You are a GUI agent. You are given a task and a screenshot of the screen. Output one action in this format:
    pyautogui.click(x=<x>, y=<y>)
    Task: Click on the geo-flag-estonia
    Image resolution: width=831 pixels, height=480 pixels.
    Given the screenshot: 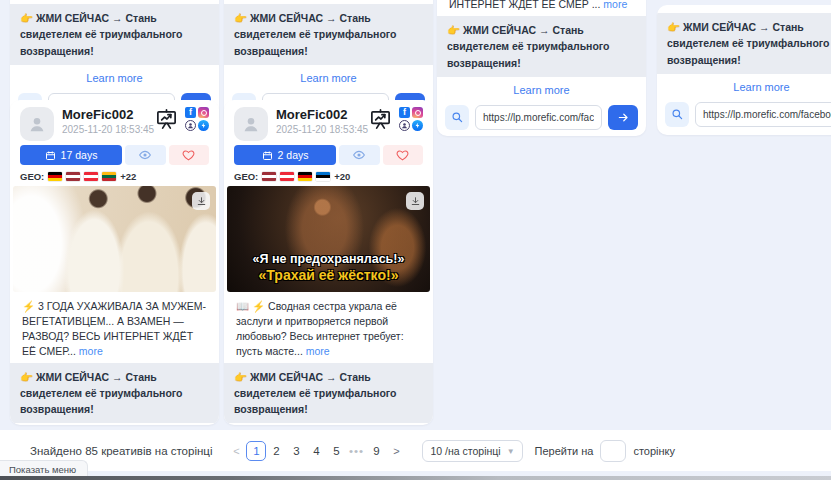 What is the action you would take?
    pyautogui.click(x=323, y=176)
    